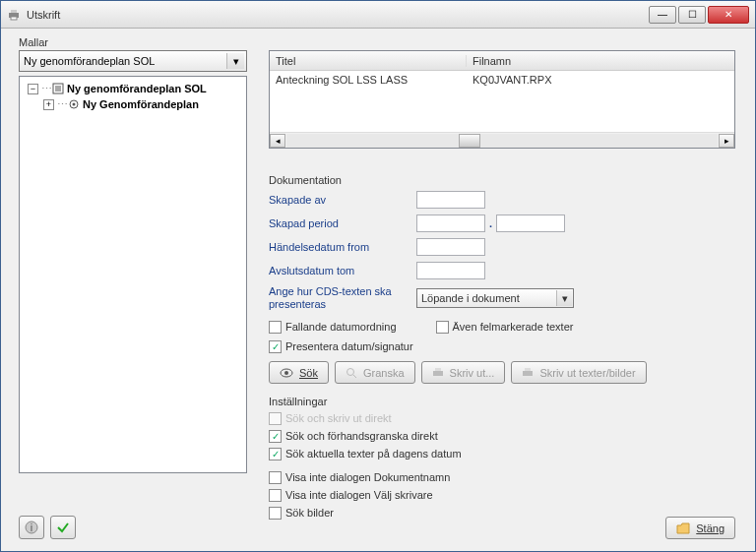  Describe the element at coordinates (309, 373) in the screenshot. I see `search-button-label: Sök` at that location.